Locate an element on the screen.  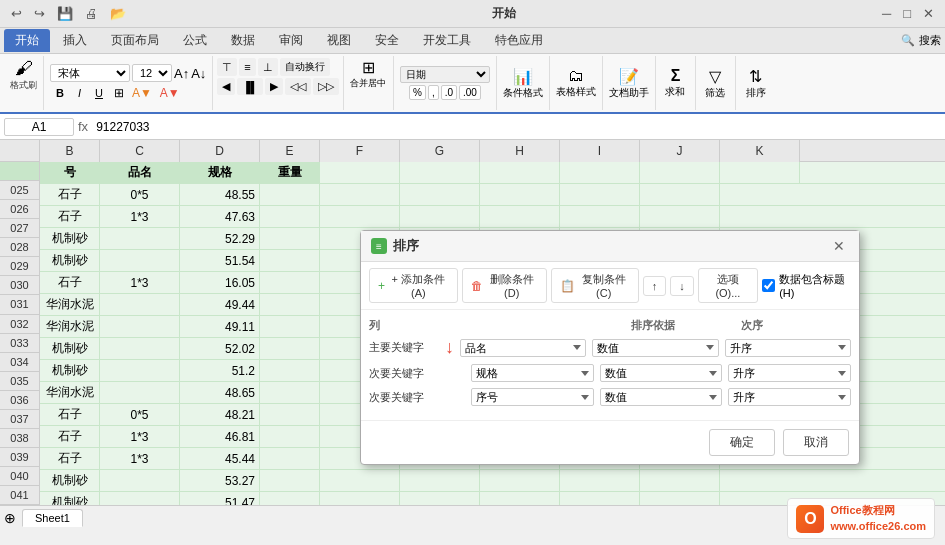
col-header-J: J is located at coordinates (680, 151).